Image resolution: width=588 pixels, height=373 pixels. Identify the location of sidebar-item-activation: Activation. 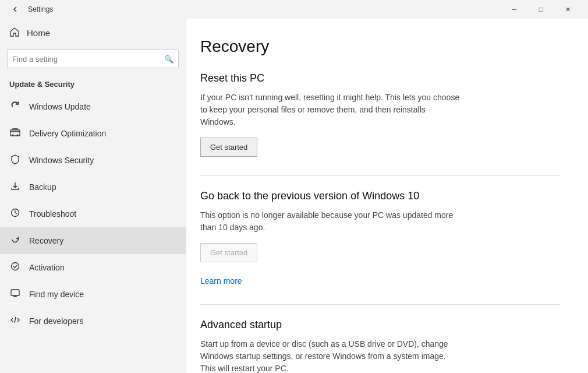
(93, 268).